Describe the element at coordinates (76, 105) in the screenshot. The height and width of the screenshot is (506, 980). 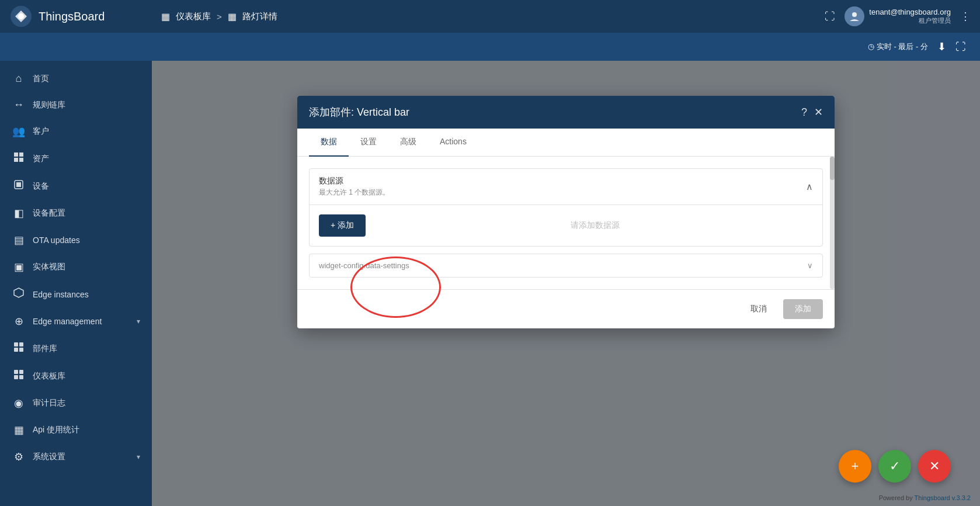
I see `sidebar-item-rules: ↔ 规则链库` at that location.